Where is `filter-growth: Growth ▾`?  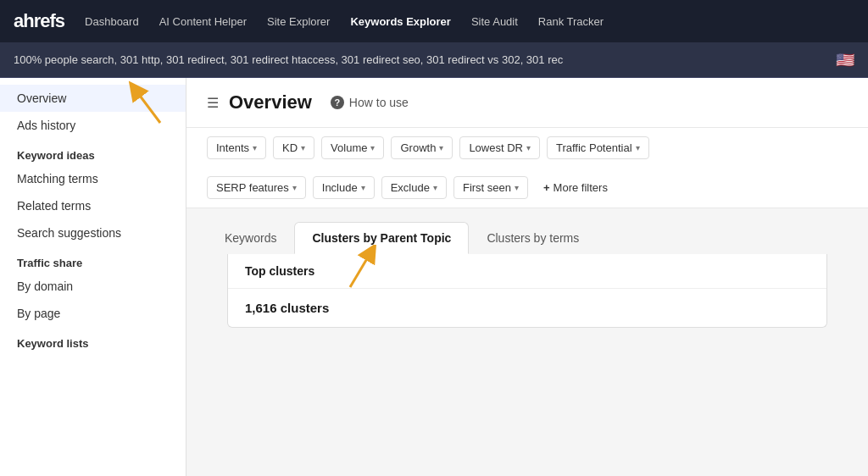
filter-growth: Growth ▾ is located at coordinates (422, 147).